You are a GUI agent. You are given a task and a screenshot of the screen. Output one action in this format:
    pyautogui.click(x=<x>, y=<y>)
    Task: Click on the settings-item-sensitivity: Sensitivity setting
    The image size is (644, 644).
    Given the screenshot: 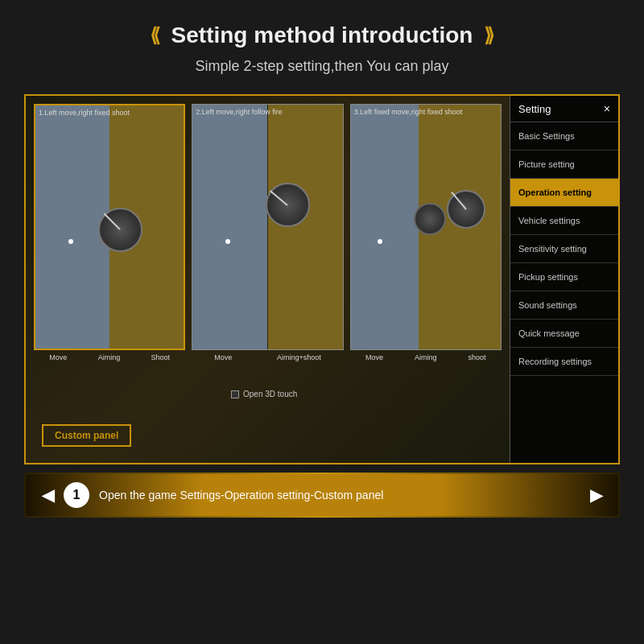 What is the action you would take?
    pyautogui.click(x=564, y=250)
    